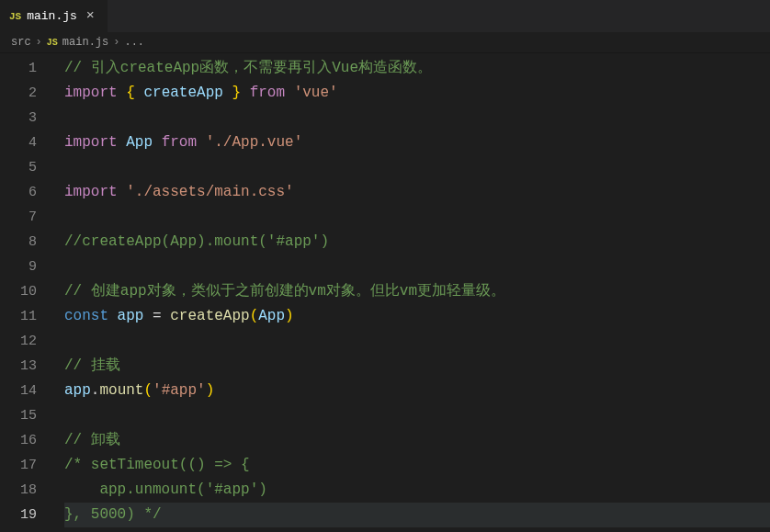  Describe the element at coordinates (417, 143) in the screenshot. I see `code-line: import App from './App.vue'` at that location.